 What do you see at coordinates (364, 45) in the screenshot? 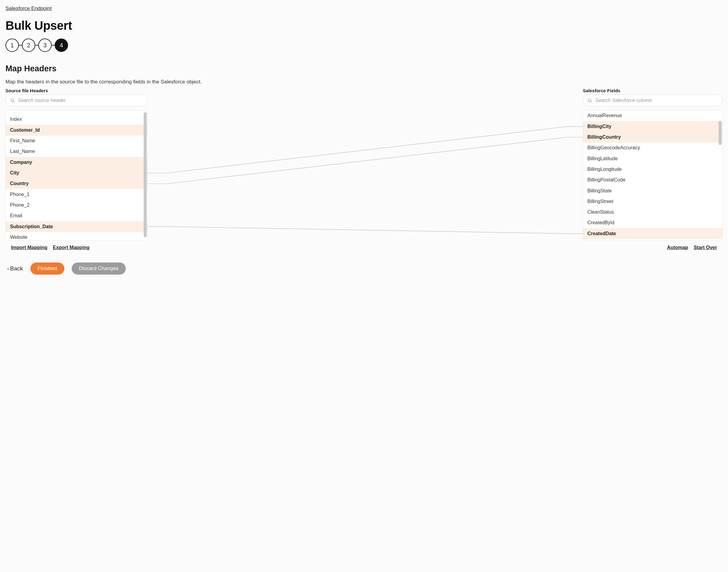
I see `stepper: 1 2 3 4` at bounding box center [364, 45].